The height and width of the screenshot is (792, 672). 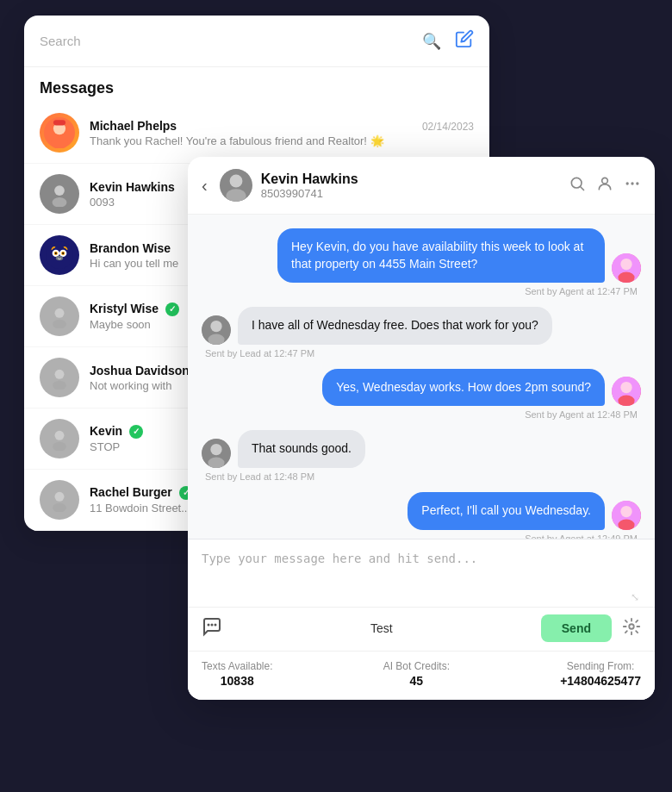 What do you see at coordinates (421, 597) in the screenshot?
I see `resize-handle: ⤡` at bounding box center [421, 597].